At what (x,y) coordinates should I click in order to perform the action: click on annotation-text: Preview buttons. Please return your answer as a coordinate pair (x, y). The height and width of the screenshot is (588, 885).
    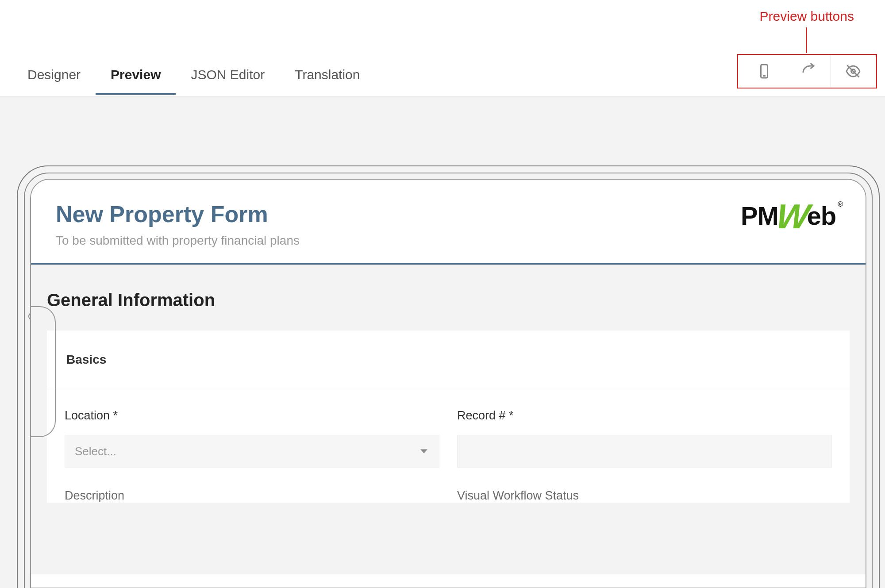
    Looking at the image, I should click on (807, 16).